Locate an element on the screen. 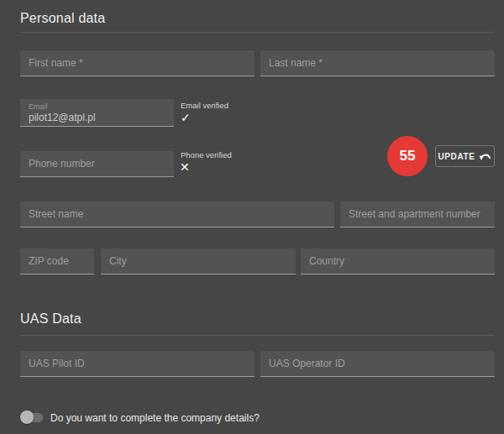 This screenshot has width=504, height=434. check-icon: ✓ is located at coordinates (186, 118).